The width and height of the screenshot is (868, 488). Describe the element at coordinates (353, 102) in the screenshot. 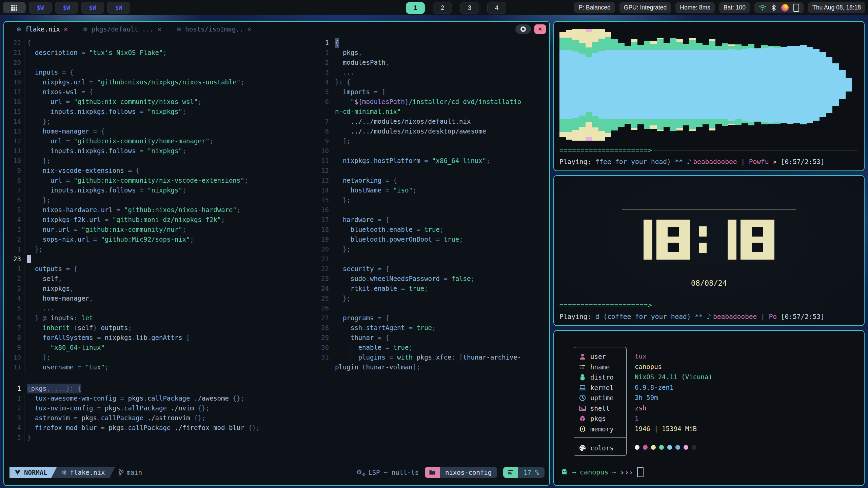

I see `code-token: "` at that location.